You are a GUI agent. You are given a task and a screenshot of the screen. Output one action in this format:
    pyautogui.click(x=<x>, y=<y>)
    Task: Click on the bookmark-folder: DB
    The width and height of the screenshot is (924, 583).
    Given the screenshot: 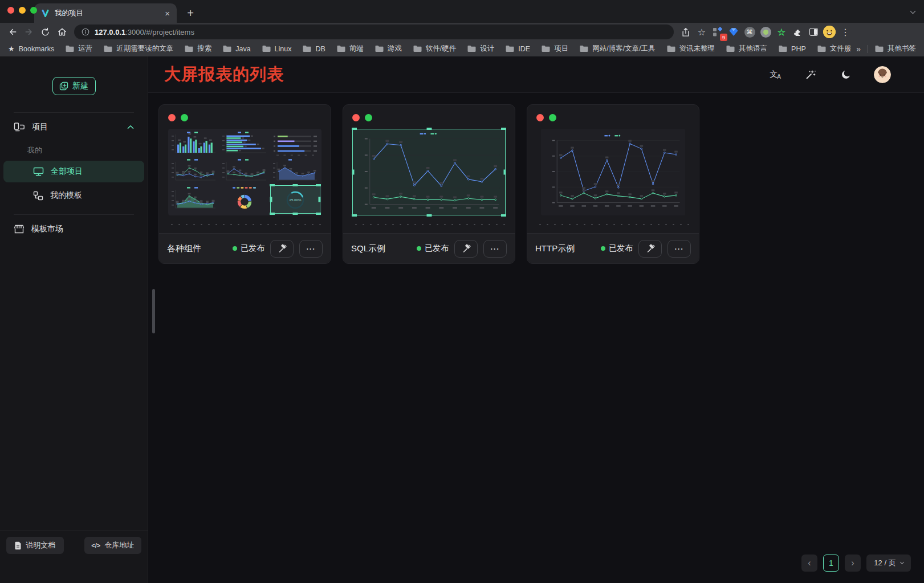 What is the action you would take?
    pyautogui.click(x=314, y=49)
    